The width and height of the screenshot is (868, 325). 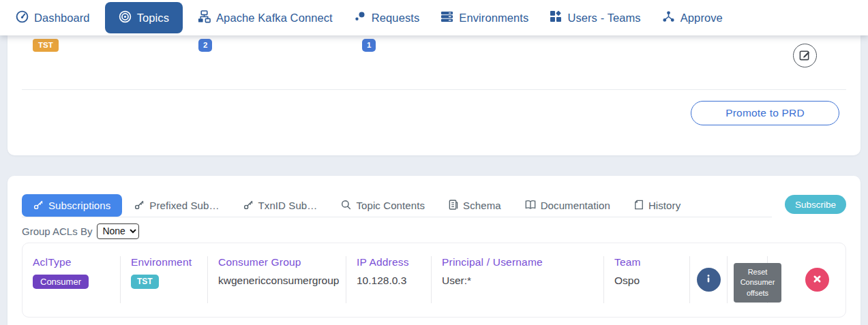 I want to click on tab-label: Schema, so click(x=482, y=206).